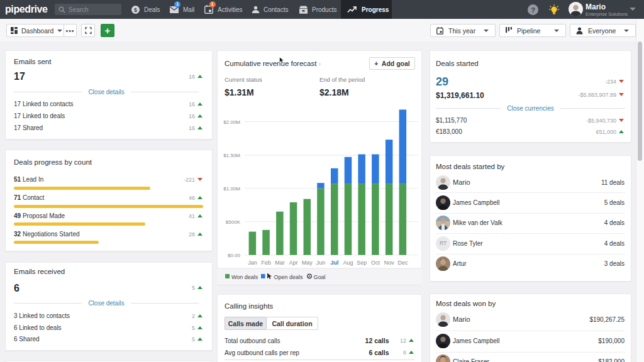 The height and width of the screenshot is (362, 644). I want to click on svg-text: Open deals, so click(289, 277).